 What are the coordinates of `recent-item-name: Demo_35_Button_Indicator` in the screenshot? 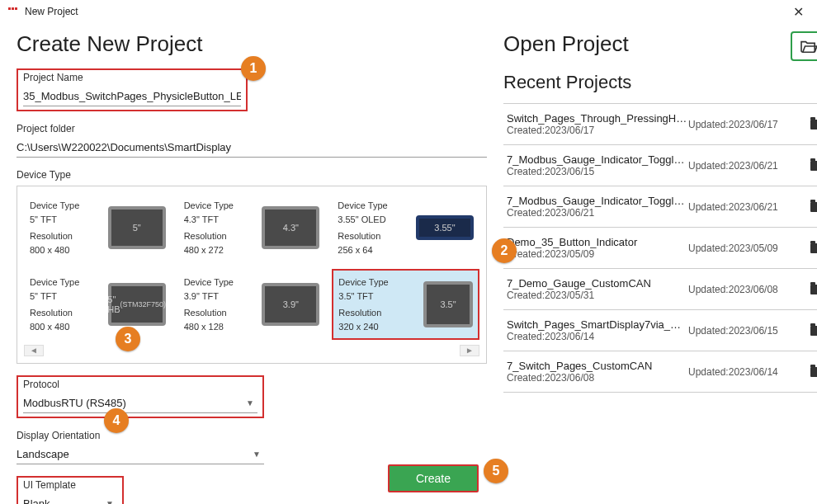 It's located at (597, 243).